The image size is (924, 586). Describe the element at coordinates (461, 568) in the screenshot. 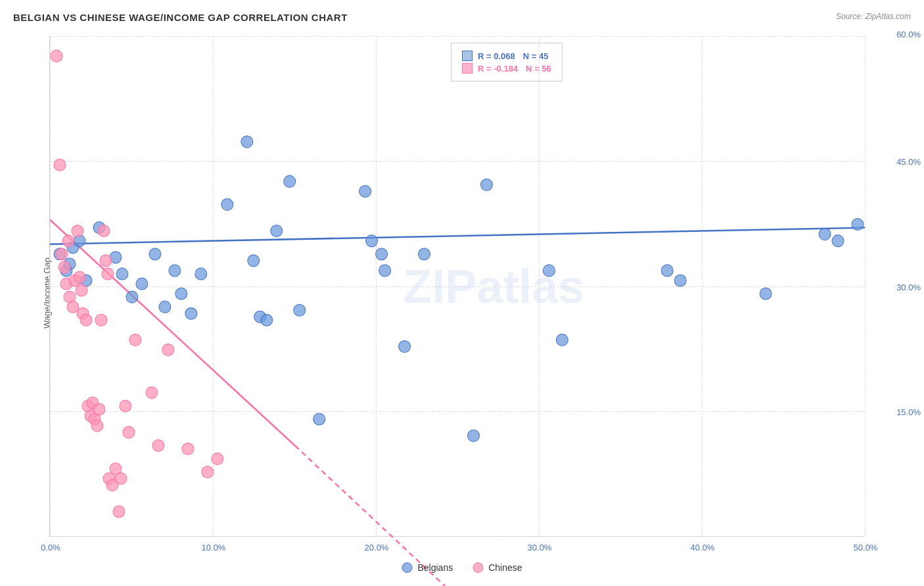

I see `bottom-legend: Belgians Chinese` at that location.